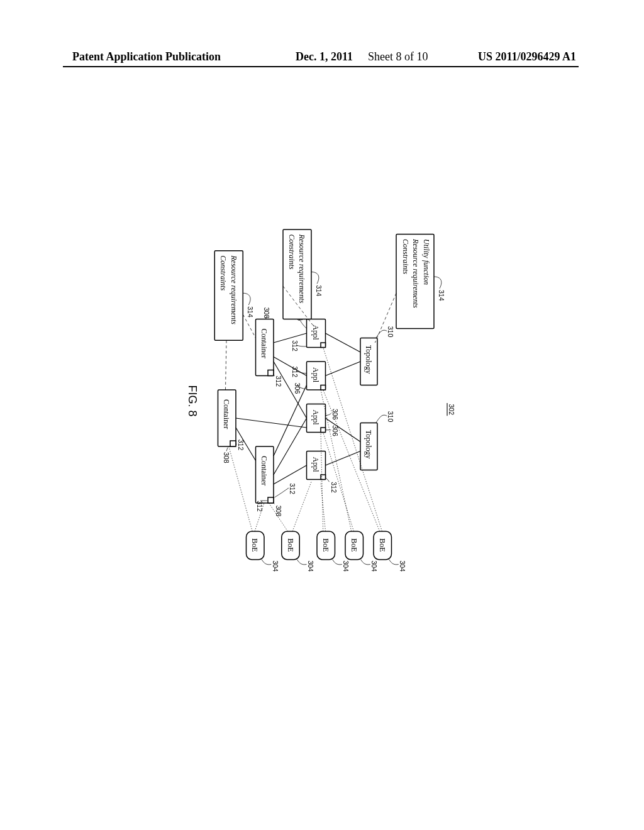 The width and height of the screenshot is (644, 830). What do you see at coordinates (291, 421) in the screenshot?
I see `edge-appl2-cont2` at bounding box center [291, 421].